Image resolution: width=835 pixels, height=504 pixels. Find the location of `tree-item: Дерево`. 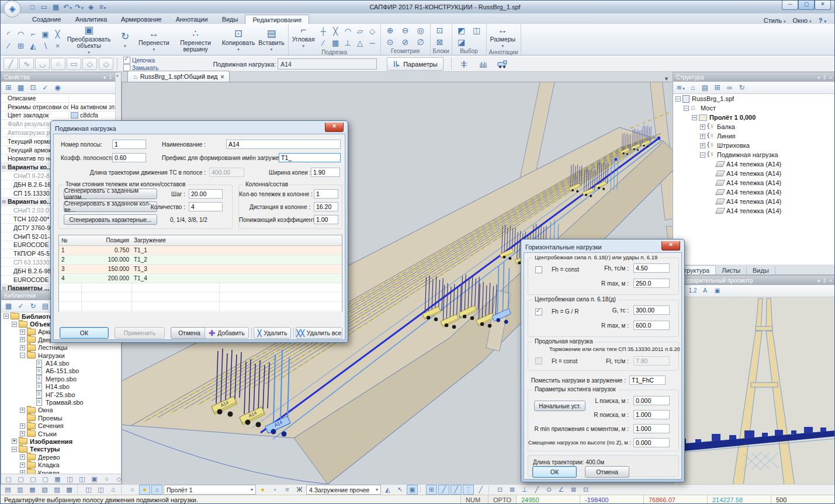

tree-item: Дерево is located at coordinates (61, 457).